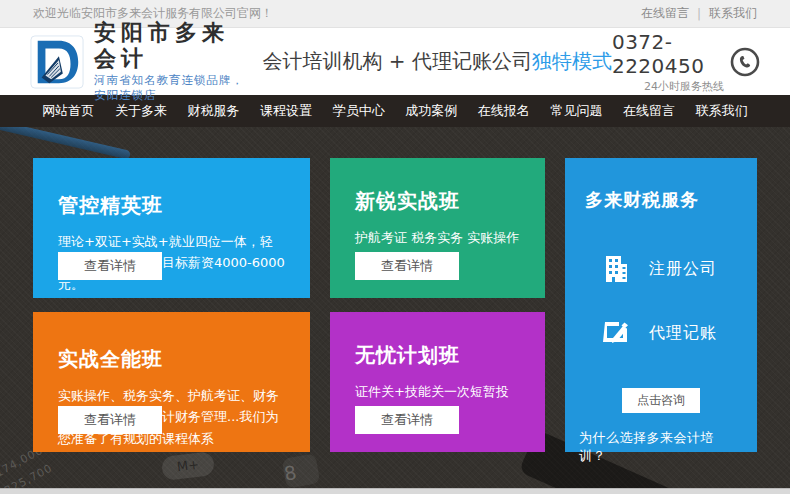 The width and height of the screenshot is (790, 494). I want to click on service-label: 代理记账, so click(683, 334).